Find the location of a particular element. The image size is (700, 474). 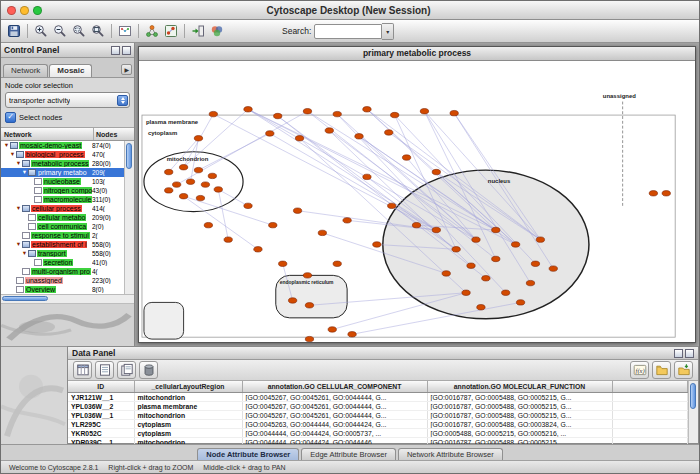

tab-network: Network is located at coordinates (26, 70).